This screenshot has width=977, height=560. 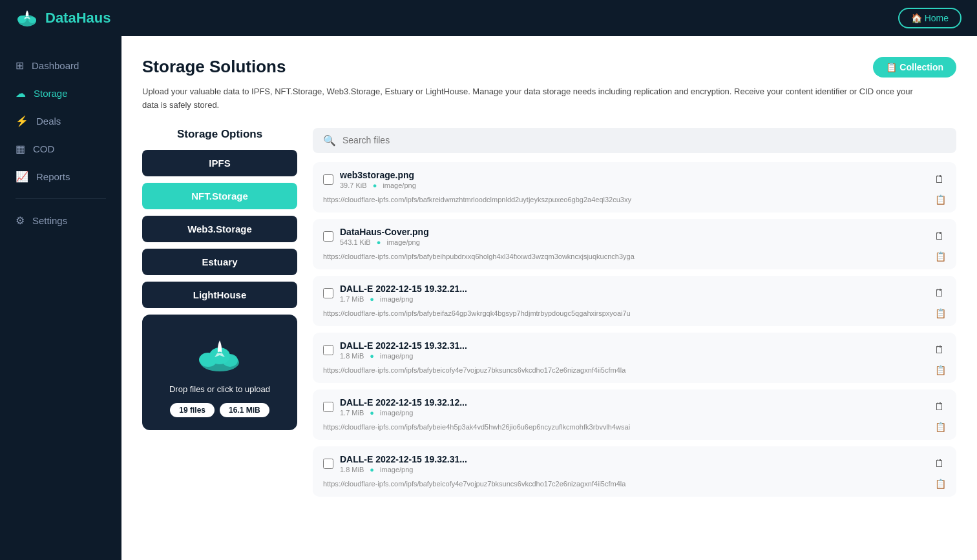 What do you see at coordinates (61, 66) in the screenshot?
I see `sidebar-item-dashboard: ⊞ Dashboard` at bounding box center [61, 66].